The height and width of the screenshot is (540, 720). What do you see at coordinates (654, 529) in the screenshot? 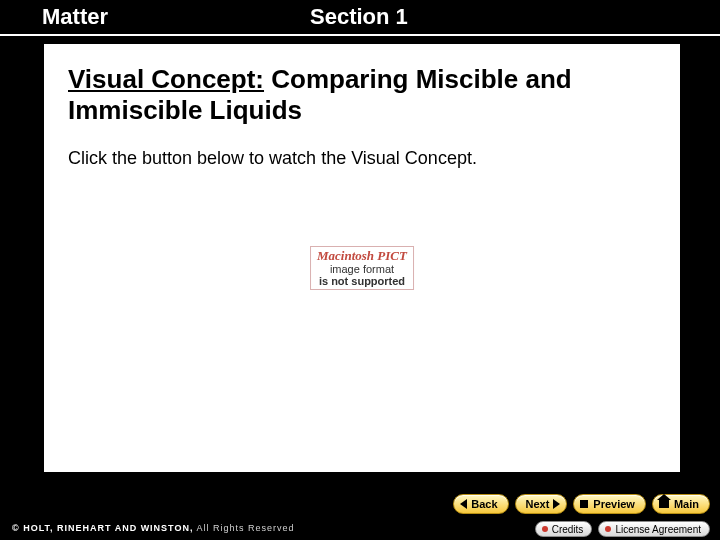
I see `license-button: License Agreement` at bounding box center [654, 529].